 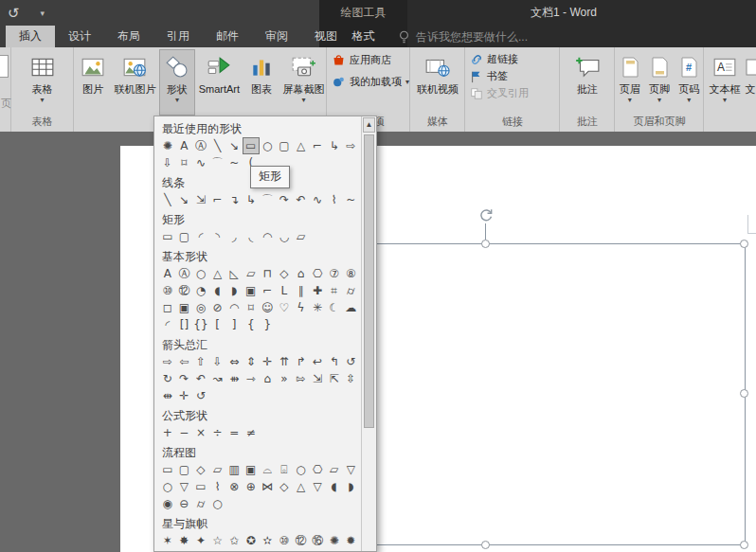 I want to click on shape-cell: ⑧, so click(x=351, y=274).